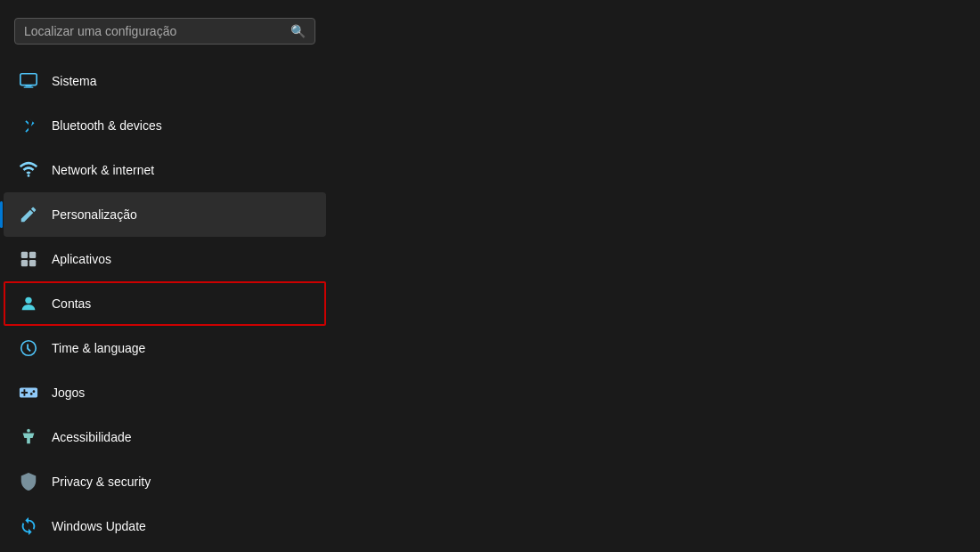  Describe the element at coordinates (99, 526) in the screenshot. I see `sidebar-item-label-update: Windows Update` at that location.